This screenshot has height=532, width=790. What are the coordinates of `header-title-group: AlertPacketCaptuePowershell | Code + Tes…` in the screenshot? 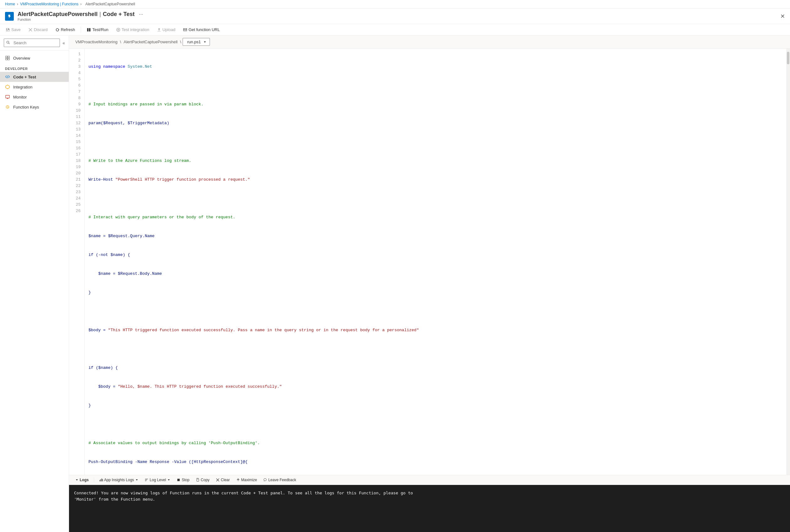 It's located at (80, 16).